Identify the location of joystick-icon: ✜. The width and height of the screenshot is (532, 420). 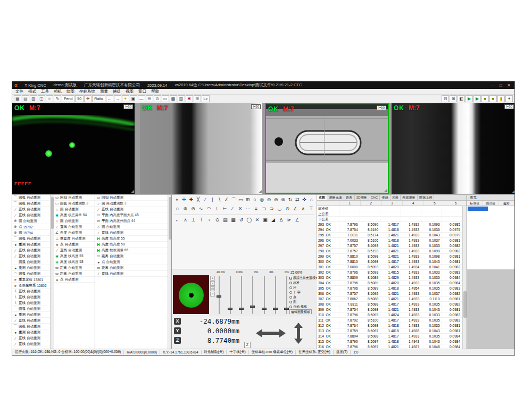
(88, 99).